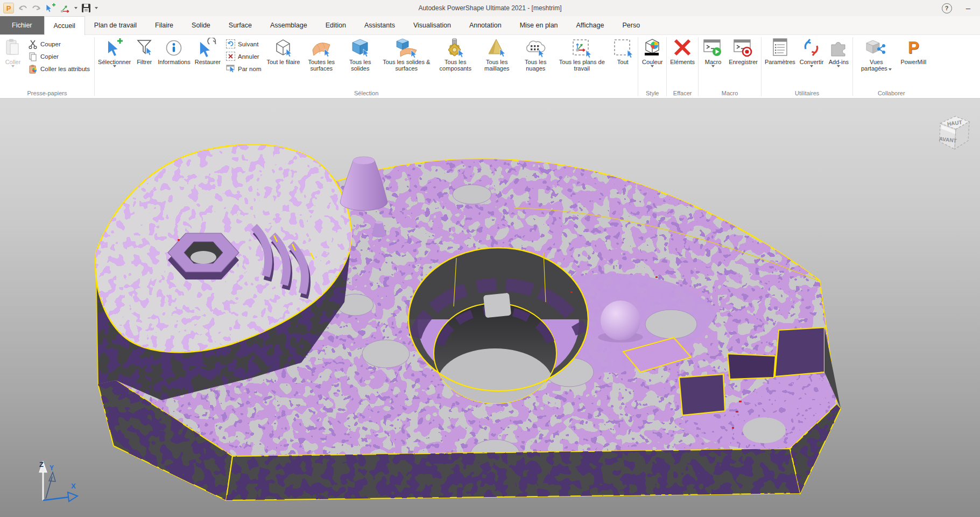 This screenshot has width=980, height=517. What do you see at coordinates (37, 8) in the screenshot?
I see `redo-icon` at bounding box center [37, 8].